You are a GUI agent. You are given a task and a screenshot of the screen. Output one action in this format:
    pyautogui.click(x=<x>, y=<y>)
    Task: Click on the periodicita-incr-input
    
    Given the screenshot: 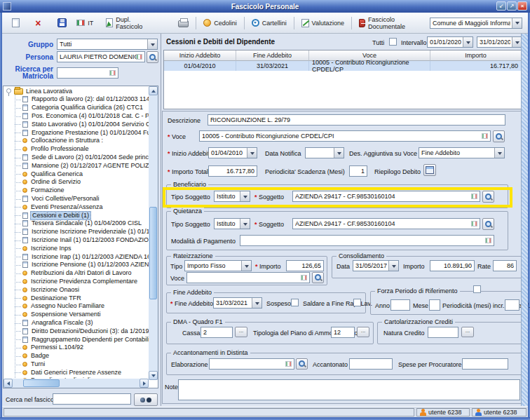 What is the action you would take?
    pyautogui.click(x=512, y=305)
    